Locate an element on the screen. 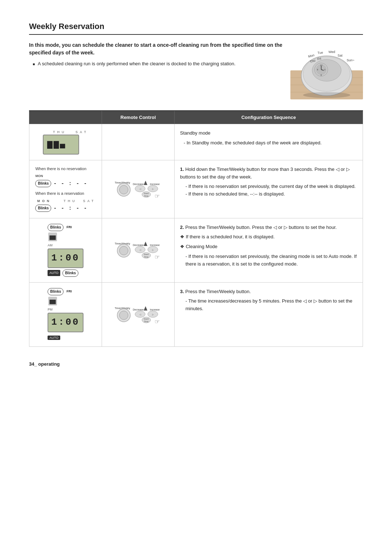 The image size is (392, 534). svg-text: Tue is located at coordinates (320, 53).